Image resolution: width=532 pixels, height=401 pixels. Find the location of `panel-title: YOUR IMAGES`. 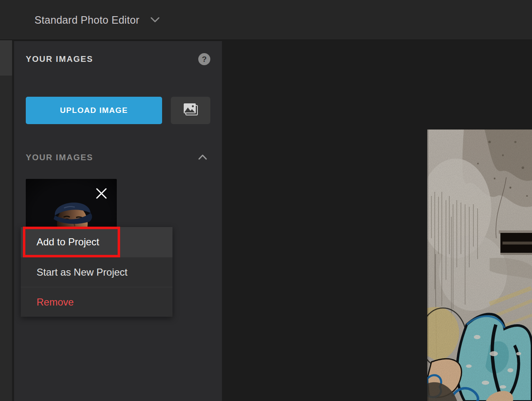

panel-title: YOUR IMAGES is located at coordinates (59, 59).